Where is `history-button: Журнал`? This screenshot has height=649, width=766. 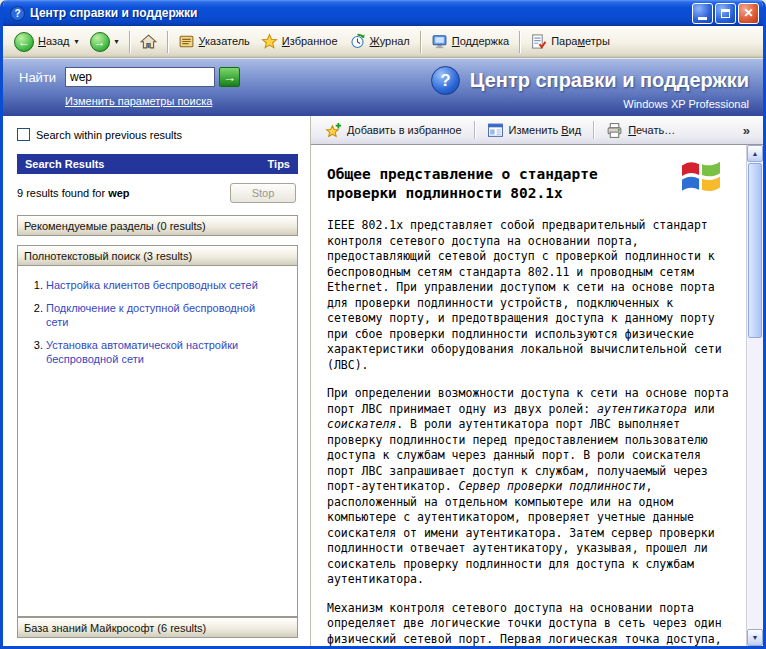
history-button: Журнал is located at coordinates (380, 42).